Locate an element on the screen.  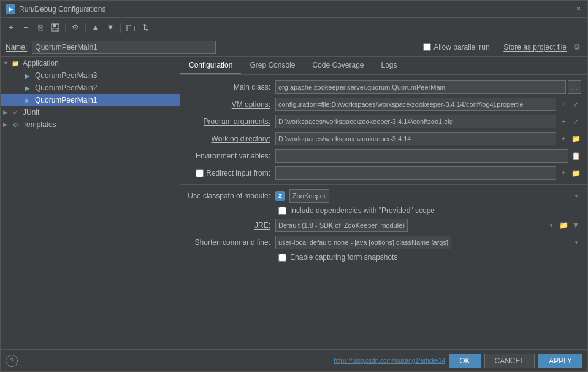
classpath-module-select: ZooKeeper is located at coordinates (309, 196).